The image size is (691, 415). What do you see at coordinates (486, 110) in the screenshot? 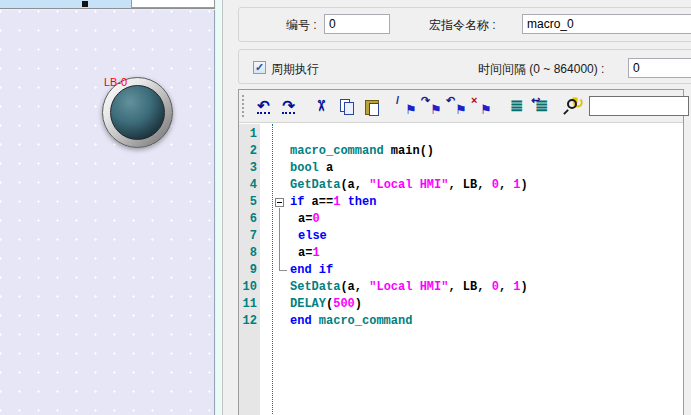
I see `bookmark-clear-icon: ⚑` at bounding box center [486, 110].